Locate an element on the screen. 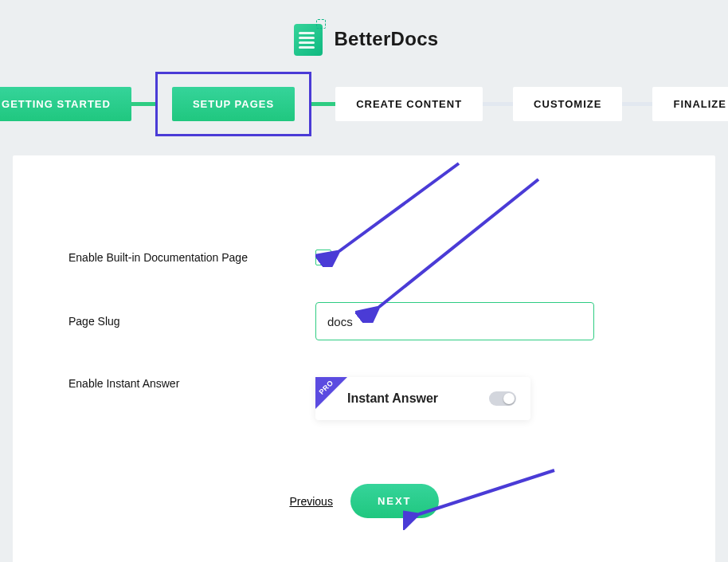  next-button: NEXT is located at coordinates (395, 501).